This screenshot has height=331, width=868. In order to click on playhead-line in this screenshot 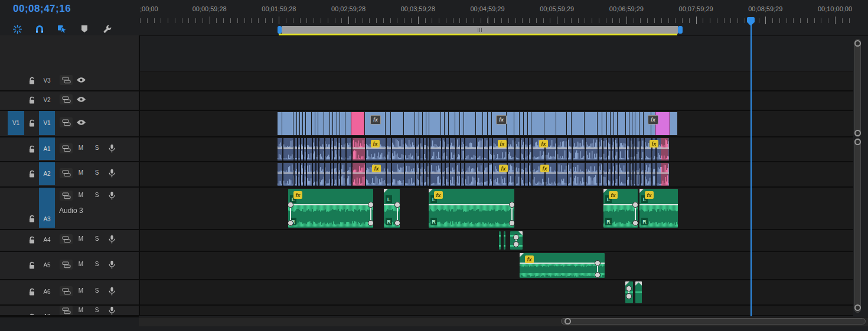, I will do `click(751, 171)`.